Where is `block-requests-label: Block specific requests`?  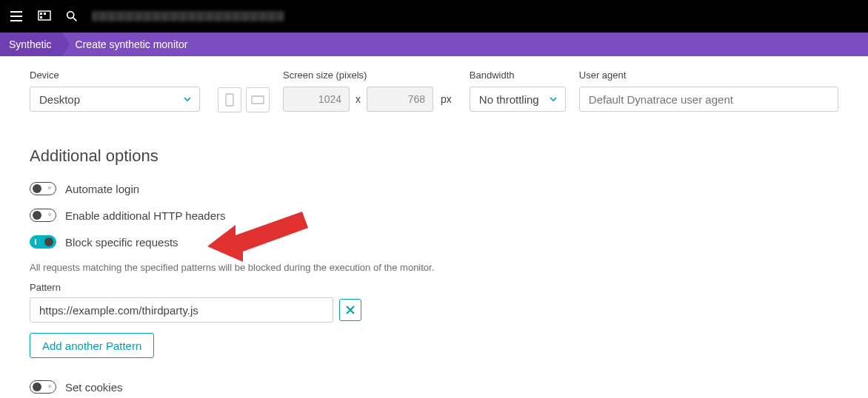 block-requests-label: Block specific requests is located at coordinates (121, 243).